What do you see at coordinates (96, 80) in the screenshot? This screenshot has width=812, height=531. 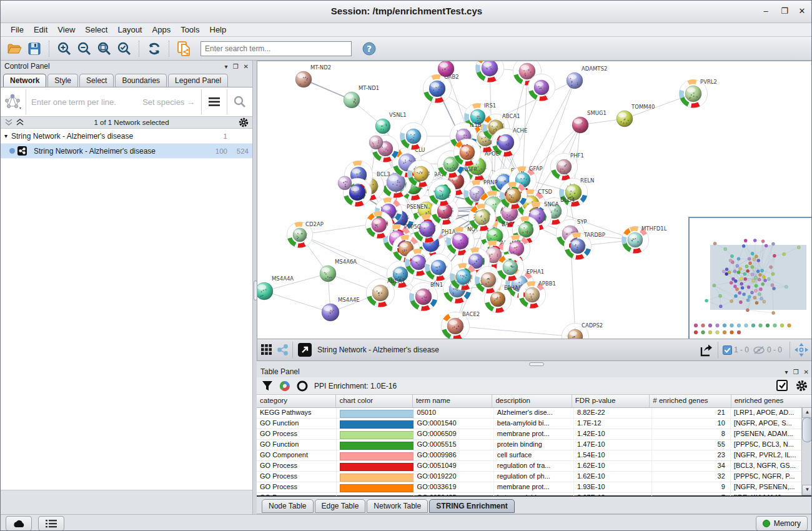 I see `tab-select: Select` at bounding box center [96, 80].